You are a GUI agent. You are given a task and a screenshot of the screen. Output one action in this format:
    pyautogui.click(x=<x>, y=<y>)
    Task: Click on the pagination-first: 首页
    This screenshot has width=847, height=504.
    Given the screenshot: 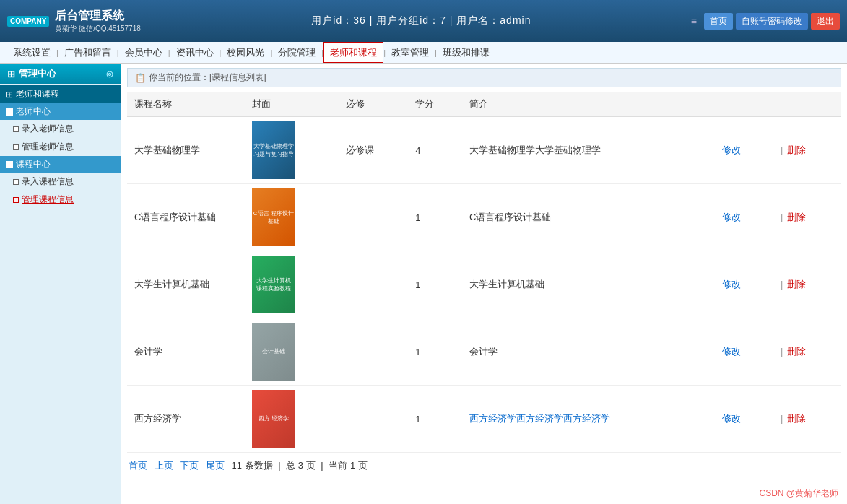 What is the action you would take?
    pyautogui.click(x=138, y=465)
    